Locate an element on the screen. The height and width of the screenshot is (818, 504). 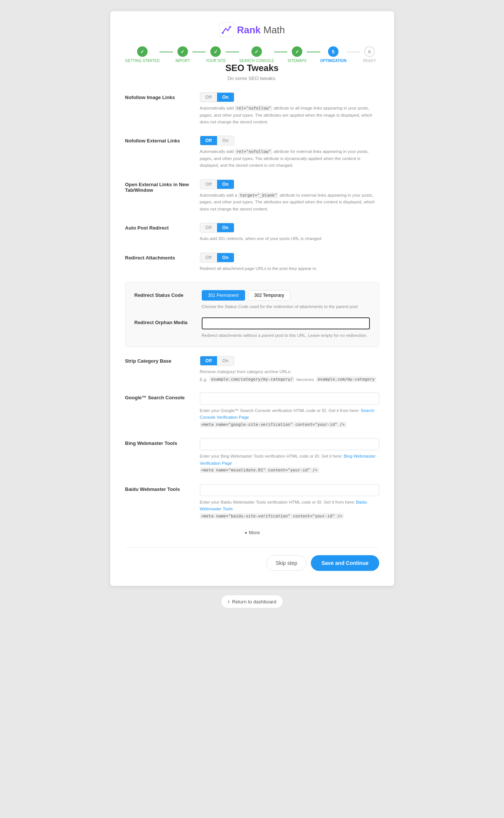
step-your-site: ✓ YOUR SITE is located at coordinates (216, 55).